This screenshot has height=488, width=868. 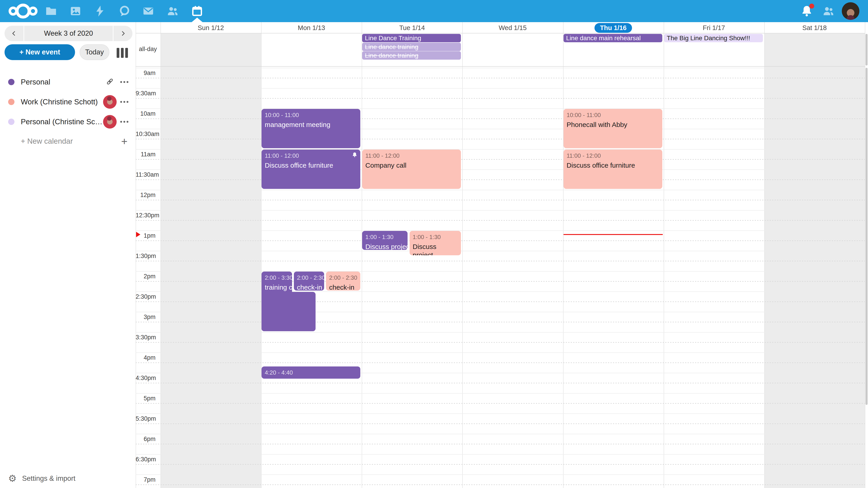 I want to click on calendar-icon-active, so click(x=197, y=11).